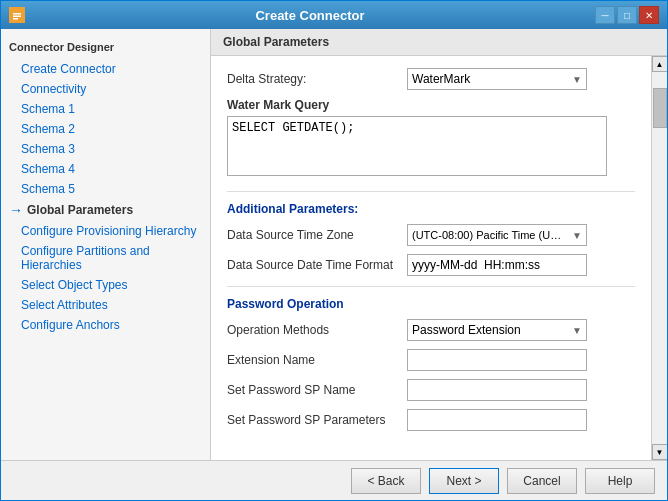 The image size is (668, 501). What do you see at coordinates (431, 192) in the screenshot?
I see `divider1` at bounding box center [431, 192].